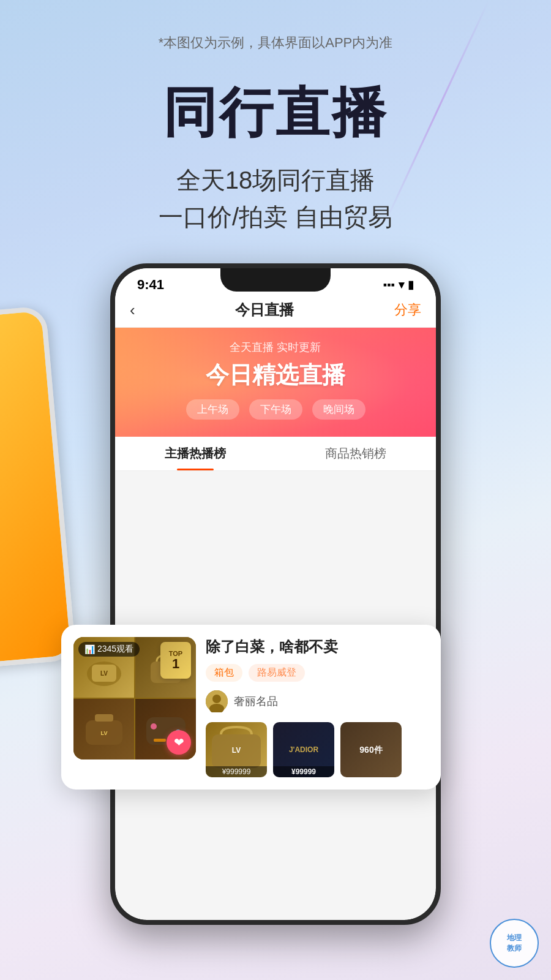 This screenshot has height=980, width=551. Describe the element at coordinates (176, 660) in the screenshot. I see `top-badge: TOP 1` at that location.